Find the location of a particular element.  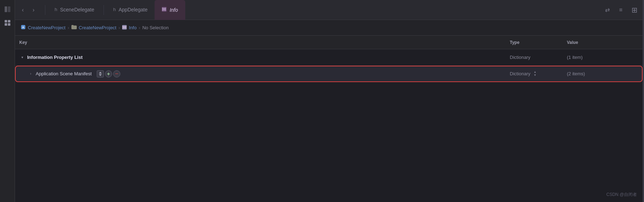

expand-arrow-1: › is located at coordinates (31, 74).